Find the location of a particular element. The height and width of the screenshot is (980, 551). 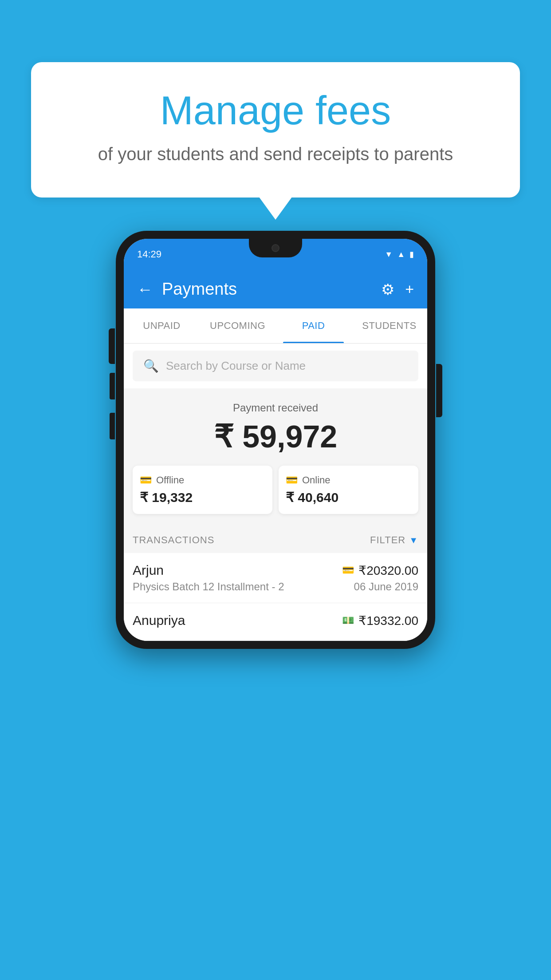

bubble-subtitle: of your students and send receipts to pa… is located at coordinates (276, 154).